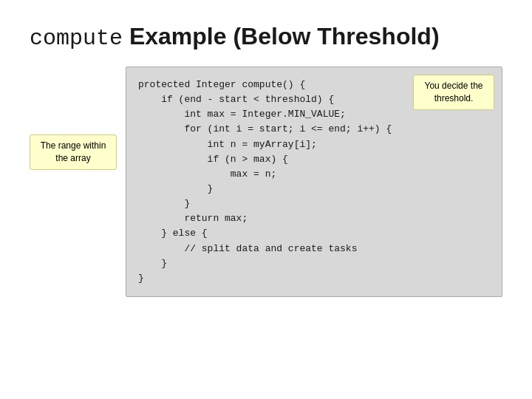 The width and height of the screenshot is (532, 399). I want to click on page-title: compute Example (Below Threshold), so click(266, 37).